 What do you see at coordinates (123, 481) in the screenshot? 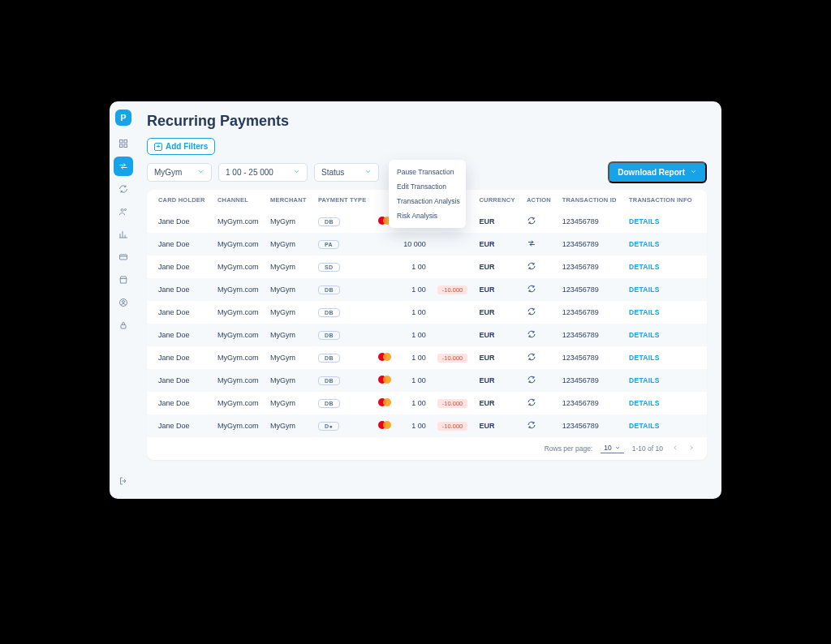
I see `logout-icon` at bounding box center [123, 481].